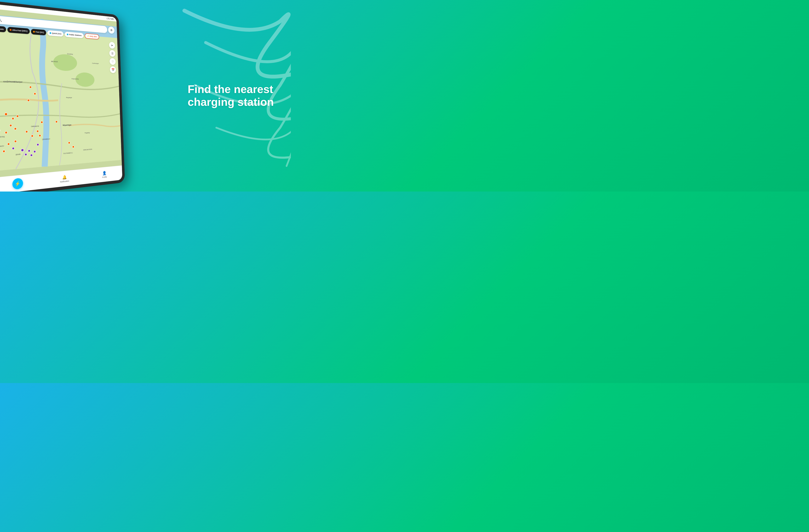  Describe the element at coordinates (230, 89) in the screenshot. I see `headline-line1: Find the nearest` at that location.